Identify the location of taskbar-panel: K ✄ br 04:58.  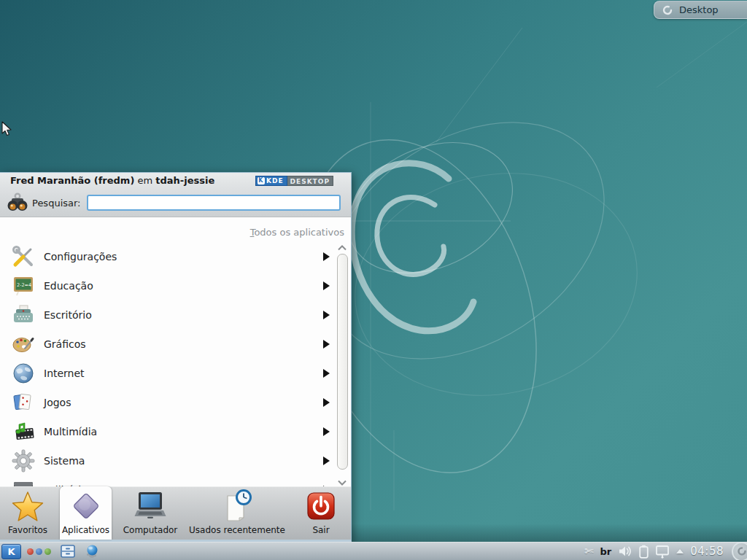
(374, 551).